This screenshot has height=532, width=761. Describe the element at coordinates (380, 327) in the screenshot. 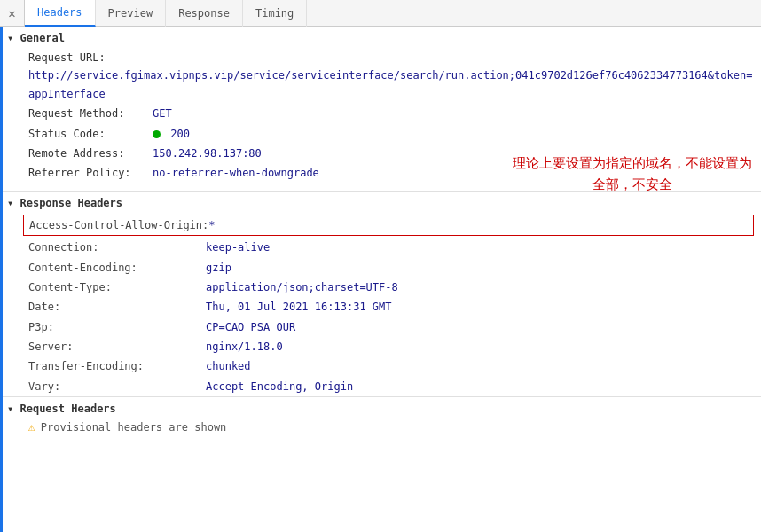

I see `field-p3p: P3p: CP=CAO PSA OUR` at that location.